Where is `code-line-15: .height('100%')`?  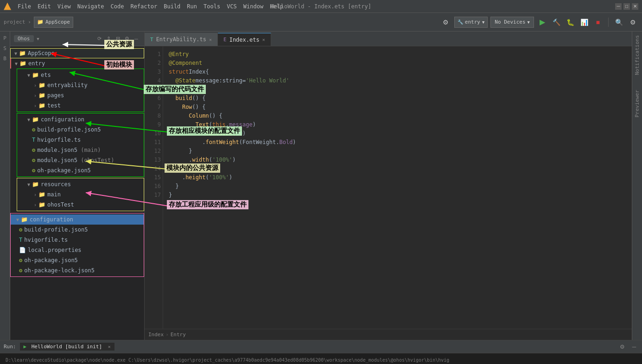 code-line-15: .height('100%') is located at coordinates (398, 178).